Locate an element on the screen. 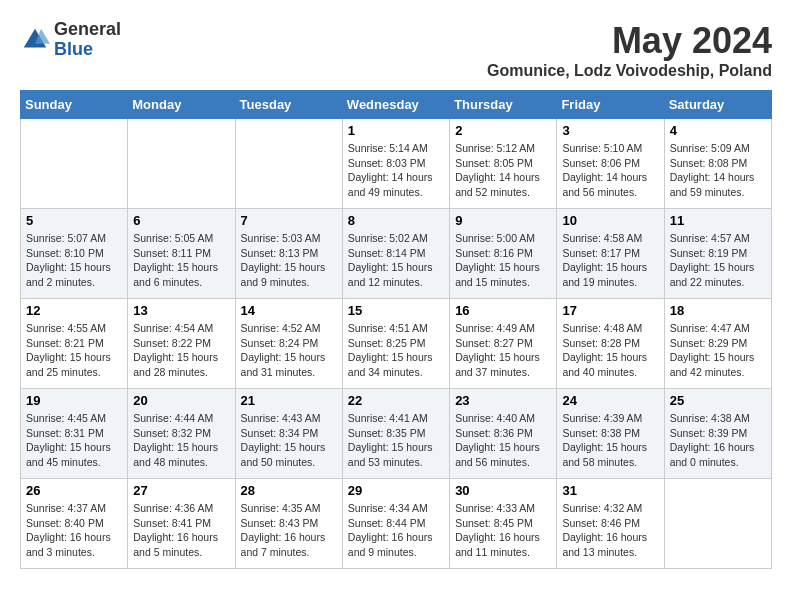 The height and width of the screenshot is (612, 792). day-info: Sunrise: 5:12 AM Sunset: 8:05 PM Dayligh… is located at coordinates (503, 170).